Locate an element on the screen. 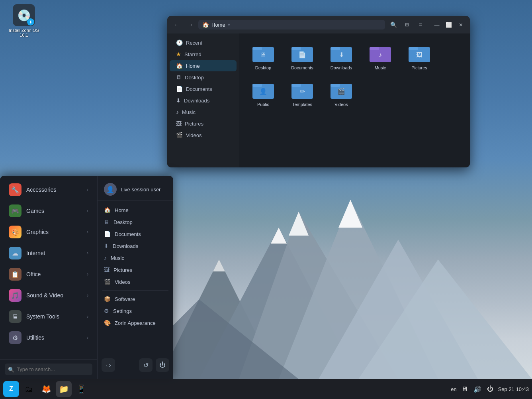  fm-titlebar-actions: 🔍 ⊞ ≡ — ⬜ ✕ is located at coordinates (427, 25).